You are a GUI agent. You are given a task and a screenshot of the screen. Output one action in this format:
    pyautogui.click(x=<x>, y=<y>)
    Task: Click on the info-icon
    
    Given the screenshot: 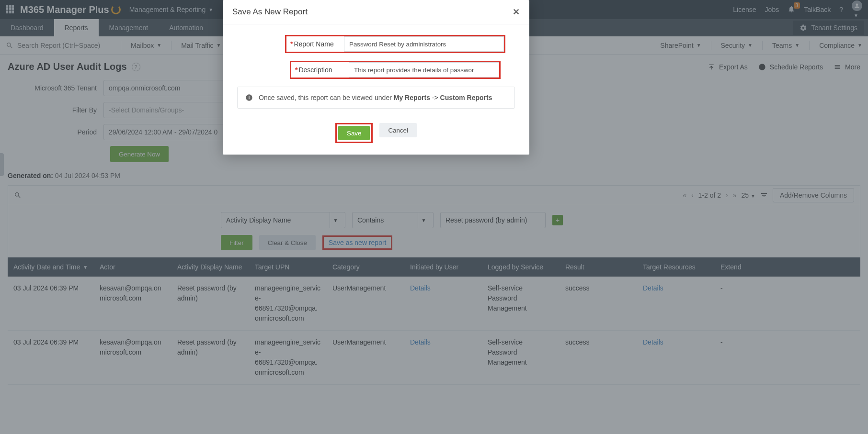 What is the action you would take?
    pyautogui.click(x=249, y=98)
    